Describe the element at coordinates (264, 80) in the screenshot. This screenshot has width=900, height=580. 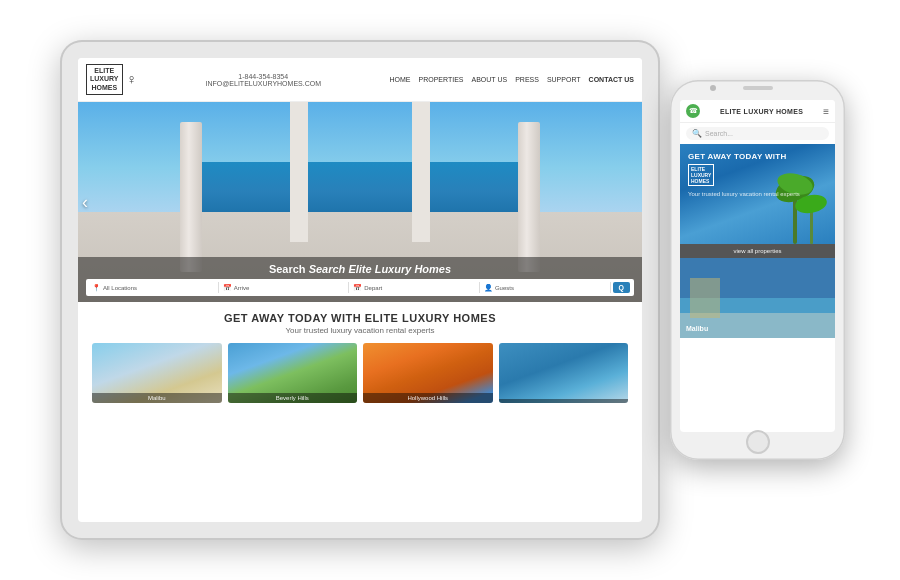
I see `contact-info: 1-844-354-8354 INFO@ELITELUXURYHOMES.COM` at that location.